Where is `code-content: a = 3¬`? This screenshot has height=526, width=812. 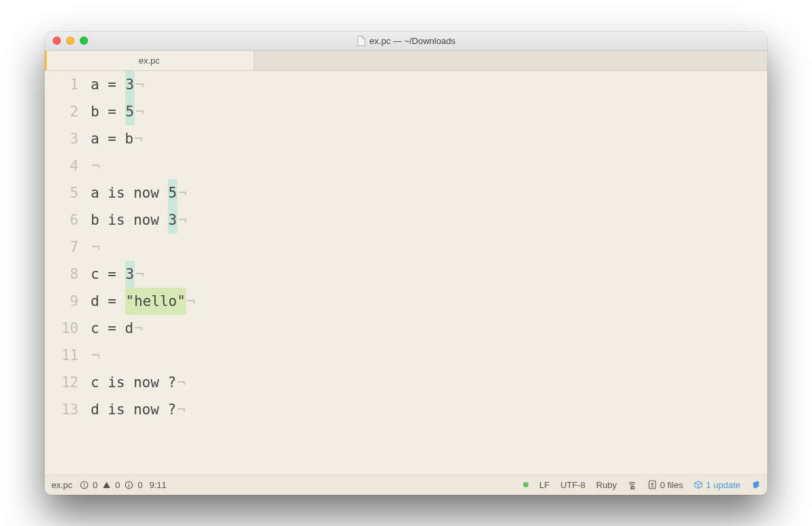
code-content: a = 3¬ is located at coordinates (118, 85).